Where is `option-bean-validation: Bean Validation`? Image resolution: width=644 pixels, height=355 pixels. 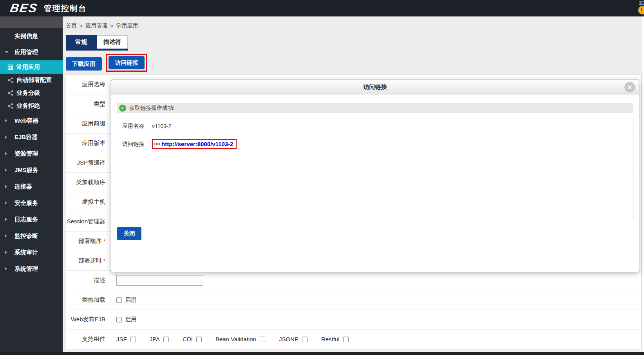 option-bean-validation: Bean Validation is located at coordinates (241, 339).